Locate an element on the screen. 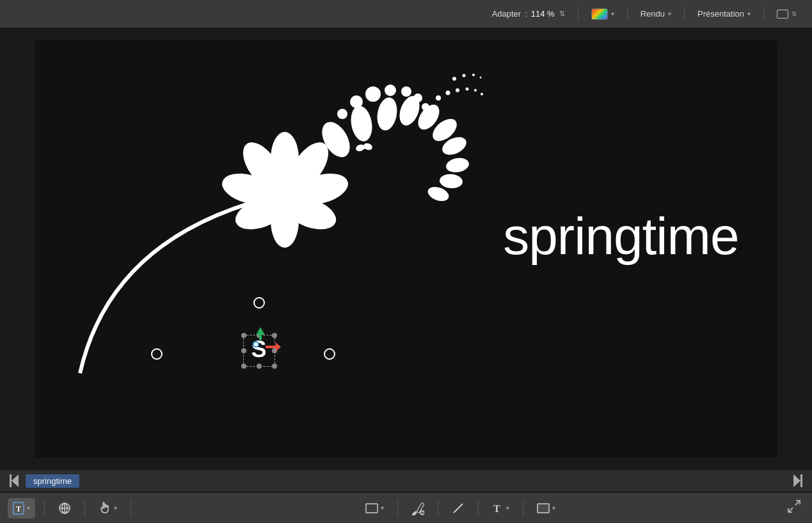 The width and height of the screenshot is (812, 523). pen-tool is located at coordinates (458, 508).